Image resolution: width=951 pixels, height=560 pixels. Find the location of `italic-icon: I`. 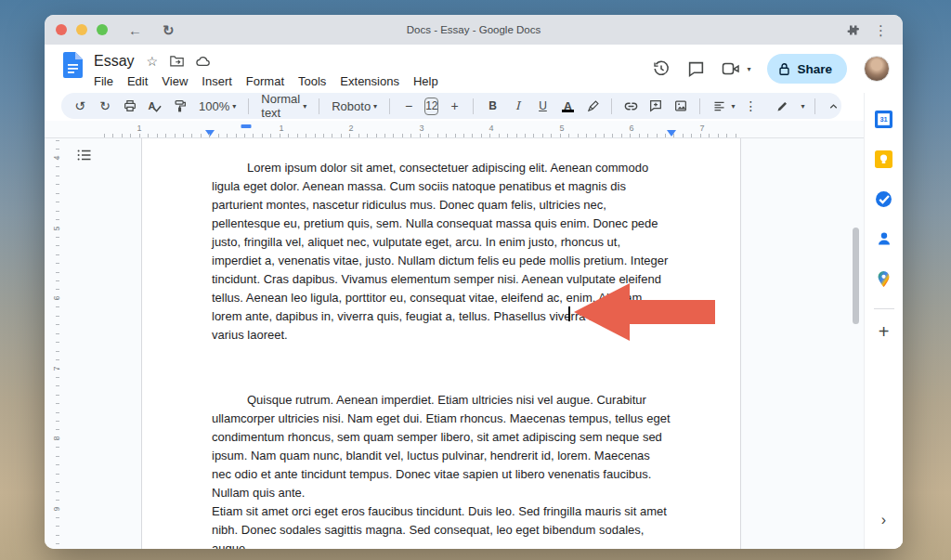

italic-icon: I is located at coordinates (517, 106).